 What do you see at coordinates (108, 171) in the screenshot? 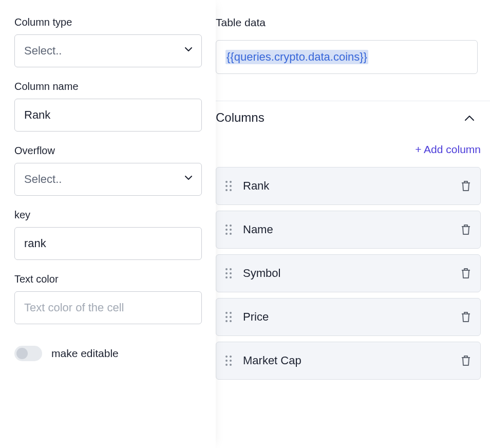
I see `overflow-field: Overflow Select..` at bounding box center [108, 171].